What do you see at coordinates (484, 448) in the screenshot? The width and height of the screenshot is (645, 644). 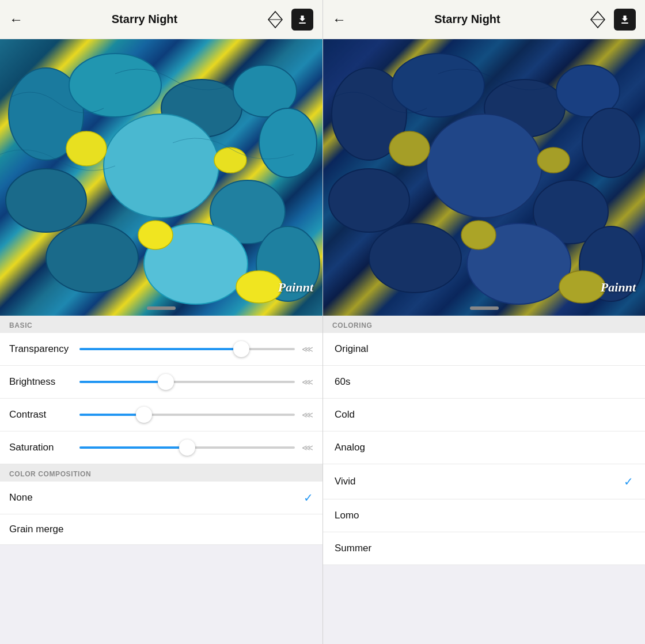 I see `coloring-analog-row: Analog` at bounding box center [484, 448].